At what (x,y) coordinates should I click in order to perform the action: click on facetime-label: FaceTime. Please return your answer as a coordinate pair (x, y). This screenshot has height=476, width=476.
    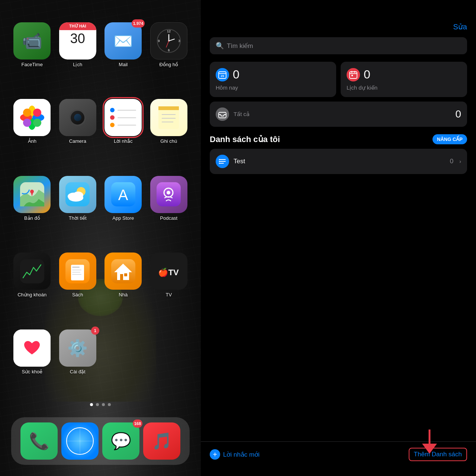
    Looking at the image, I should click on (32, 65).